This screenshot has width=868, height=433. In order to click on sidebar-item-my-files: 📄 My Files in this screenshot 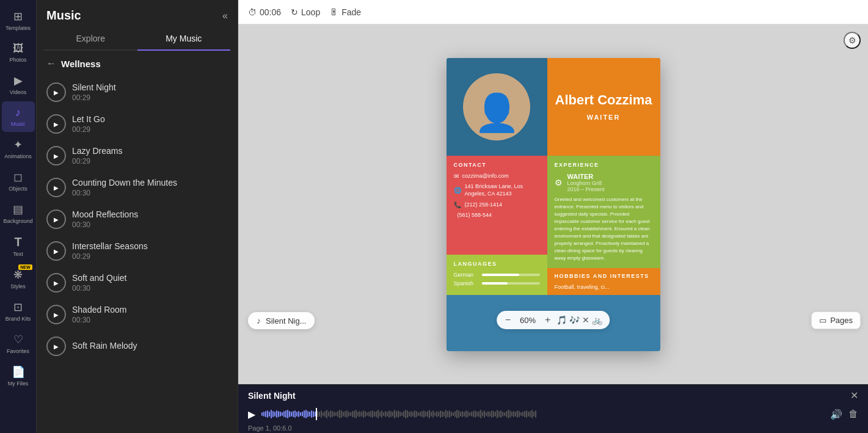, I will do `click(18, 376)`.